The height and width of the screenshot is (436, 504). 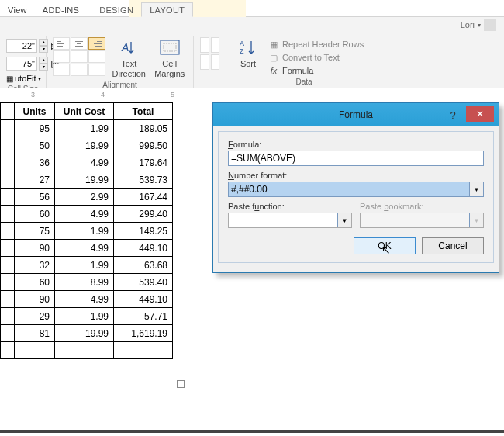 What do you see at coordinates (476, 189) in the screenshot?
I see `chevron-down-icon: ▼` at bounding box center [476, 189].